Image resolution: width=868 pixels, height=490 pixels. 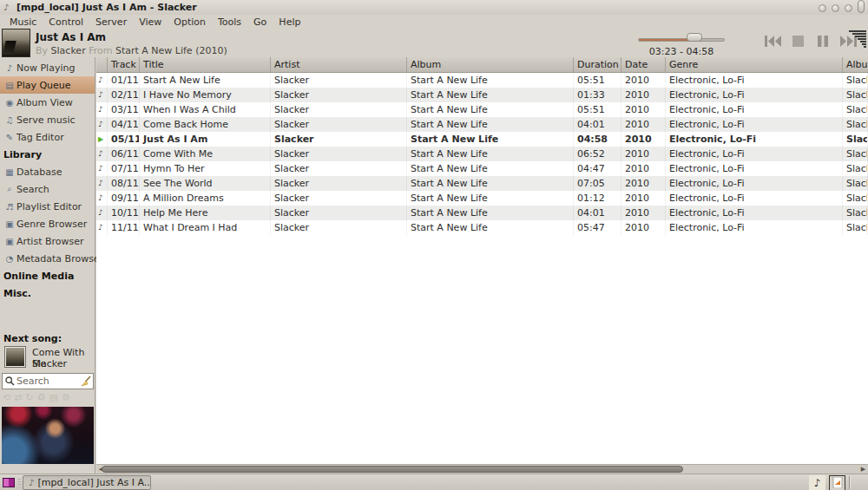 What do you see at coordinates (10, 189) in the screenshot?
I see `search-icon: ⌕` at bounding box center [10, 189].